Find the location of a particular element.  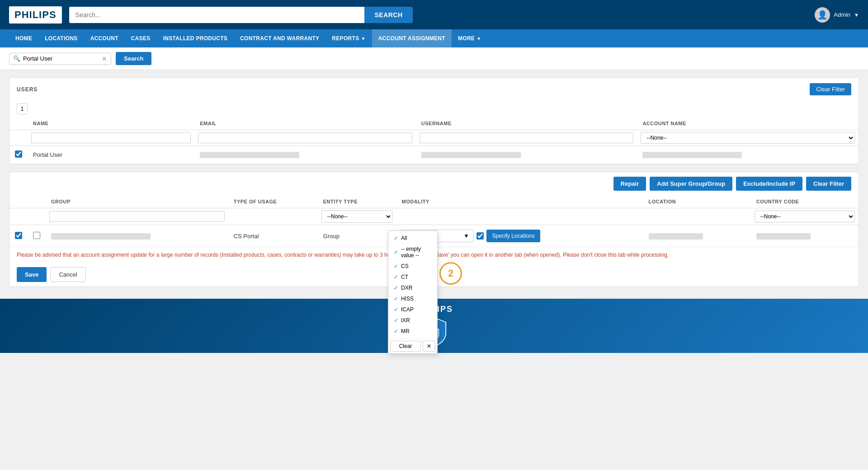

users-account-name-col-header: ACCOUNT NAME is located at coordinates (748, 124).